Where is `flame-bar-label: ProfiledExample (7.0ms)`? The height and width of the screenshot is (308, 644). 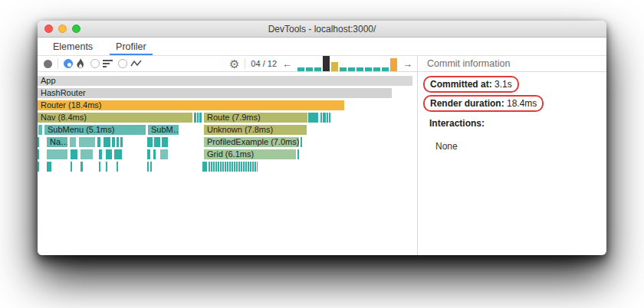
flame-bar-label: ProfiledExample (7.0ms) is located at coordinates (251, 143).